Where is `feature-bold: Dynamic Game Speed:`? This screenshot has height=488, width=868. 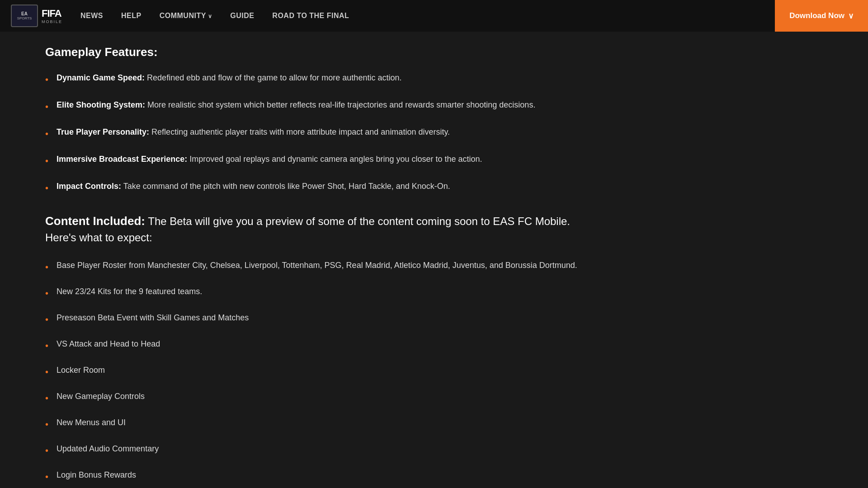
feature-bold: Dynamic Game Speed: is located at coordinates (100, 78).